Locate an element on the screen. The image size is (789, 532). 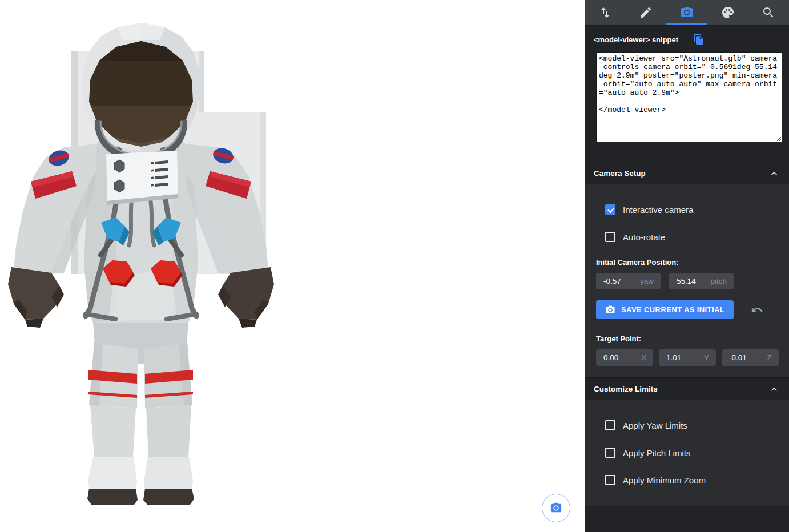
camera-setup-title: Camera Setup is located at coordinates (620, 174).